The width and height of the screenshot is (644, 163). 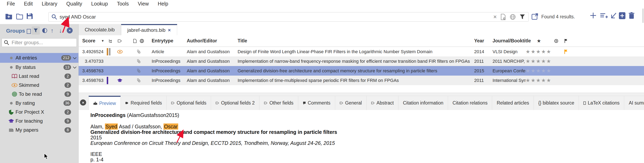 What do you see at coordinates (39, 58) in the screenshot?
I see `group-item-all-entries: All entries 212` at bounding box center [39, 58].